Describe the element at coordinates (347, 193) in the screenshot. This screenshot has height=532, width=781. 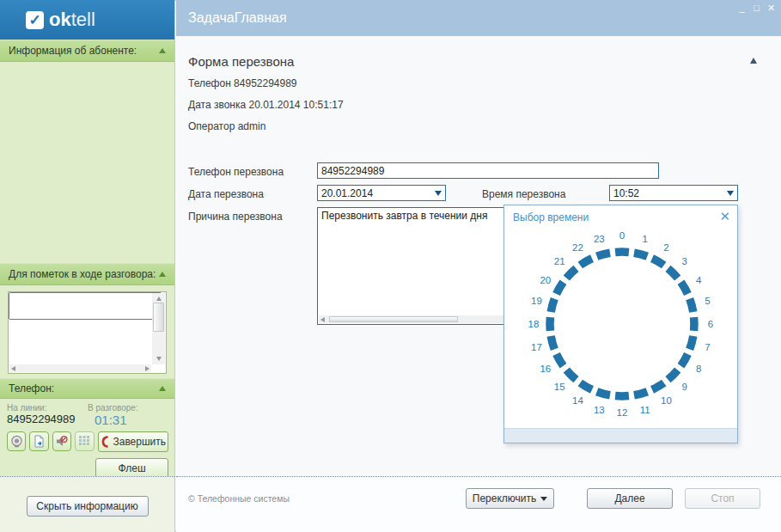
I see `callback-date-value: 20.01.2014` at that location.